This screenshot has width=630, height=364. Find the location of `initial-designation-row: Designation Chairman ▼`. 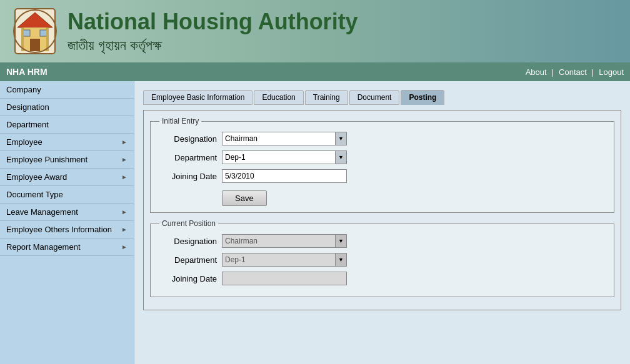

initial-designation-row: Designation Chairman ▼ is located at coordinates (382, 139).